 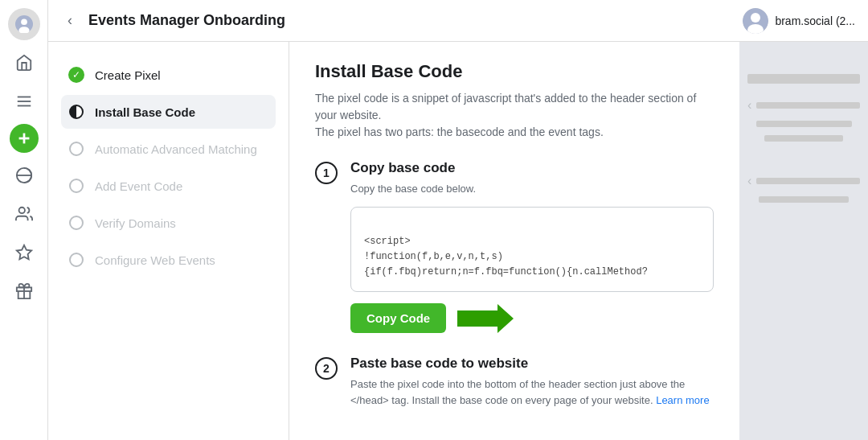 I want to click on panel-description: The pixel code is a snippet of javascrip…, so click(x=514, y=116).